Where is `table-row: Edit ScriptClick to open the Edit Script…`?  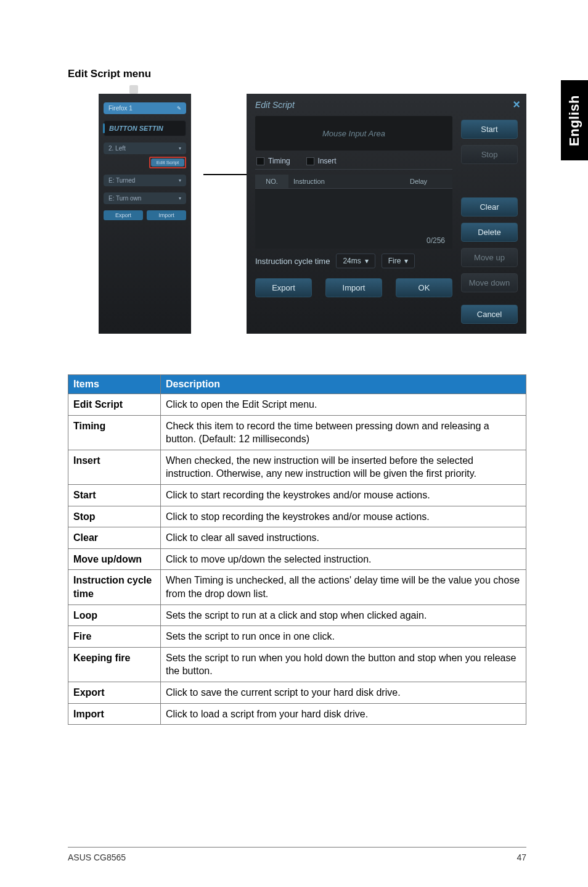 table-row: Edit ScriptClick to open the Edit Script… is located at coordinates (297, 405).